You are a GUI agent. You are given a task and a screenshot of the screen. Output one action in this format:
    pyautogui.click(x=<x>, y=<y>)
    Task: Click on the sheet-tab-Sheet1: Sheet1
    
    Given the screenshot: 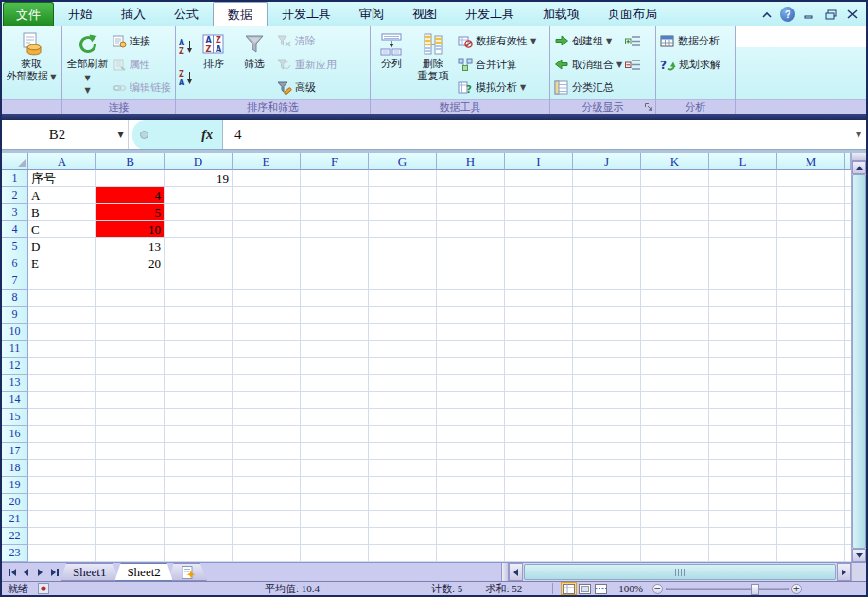 What is the action you would take?
    pyautogui.click(x=89, y=571)
    